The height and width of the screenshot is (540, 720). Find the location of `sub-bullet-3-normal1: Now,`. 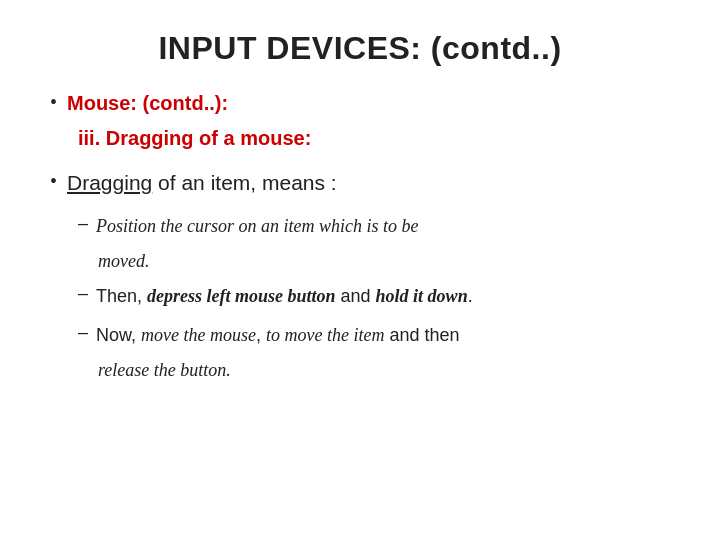

sub-bullet-3-normal1: Now, is located at coordinates (118, 335).